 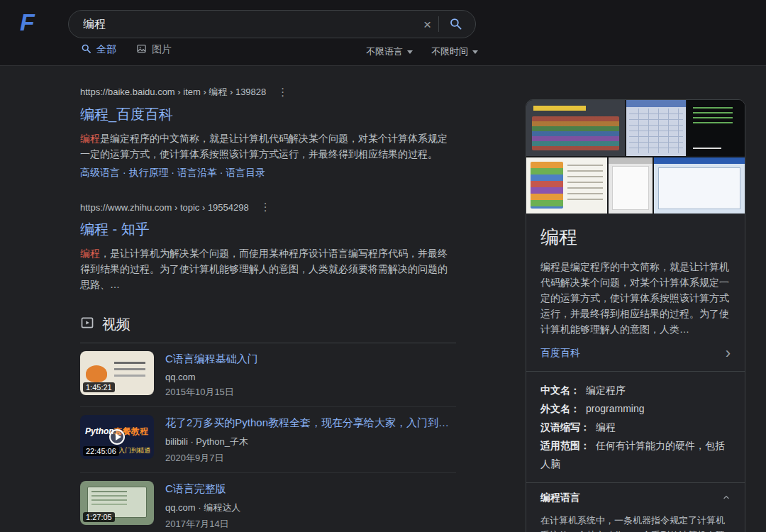 What do you see at coordinates (635, 298) in the screenshot?
I see `panel-description: 编程是编定程序的中文简称，就是让计算机代码解决某个问题，对某个计算体系规定一定的…` at bounding box center [635, 298].